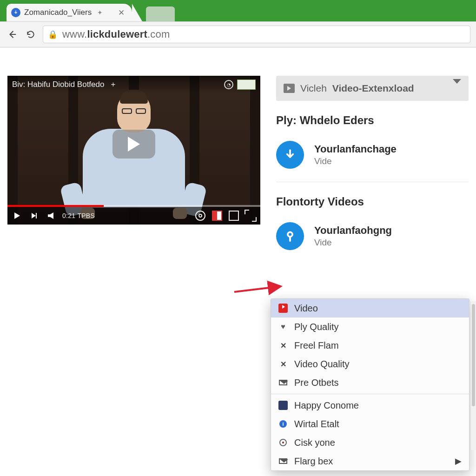 This screenshot has width=476, height=476. Describe the element at coordinates (290, 155) in the screenshot. I see `download-arrow-icon` at that location.